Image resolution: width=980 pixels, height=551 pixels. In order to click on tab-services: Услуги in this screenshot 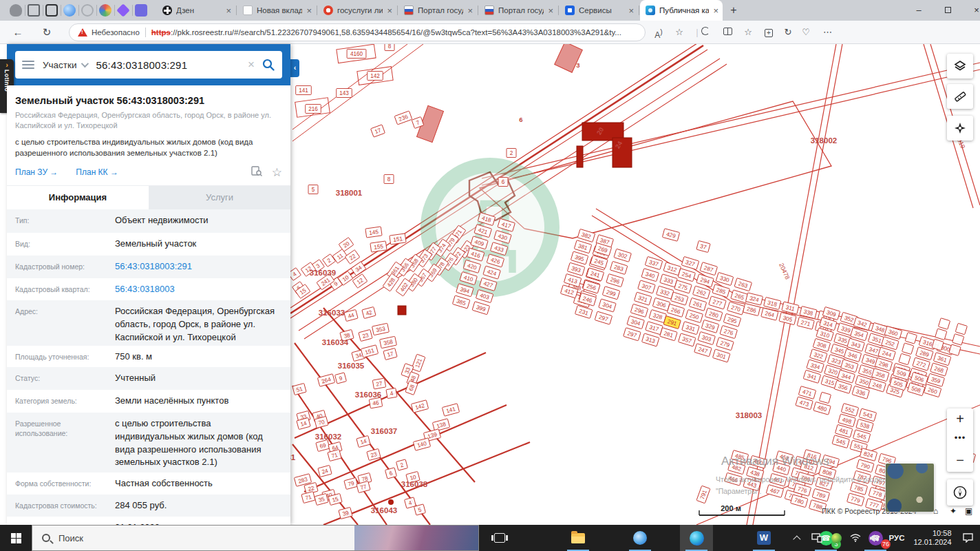, I will do `click(220, 198)`.